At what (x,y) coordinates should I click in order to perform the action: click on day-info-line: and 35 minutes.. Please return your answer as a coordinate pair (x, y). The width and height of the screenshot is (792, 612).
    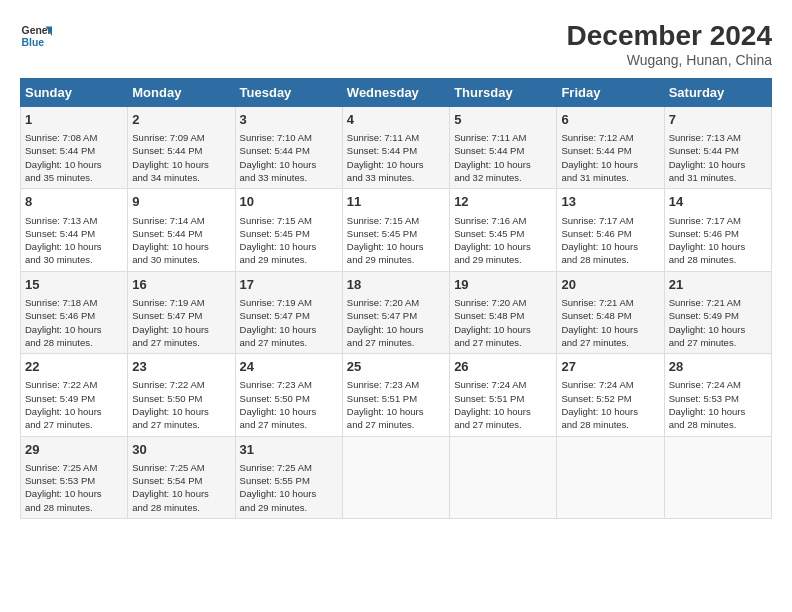
    Looking at the image, I should click on (74, 178).